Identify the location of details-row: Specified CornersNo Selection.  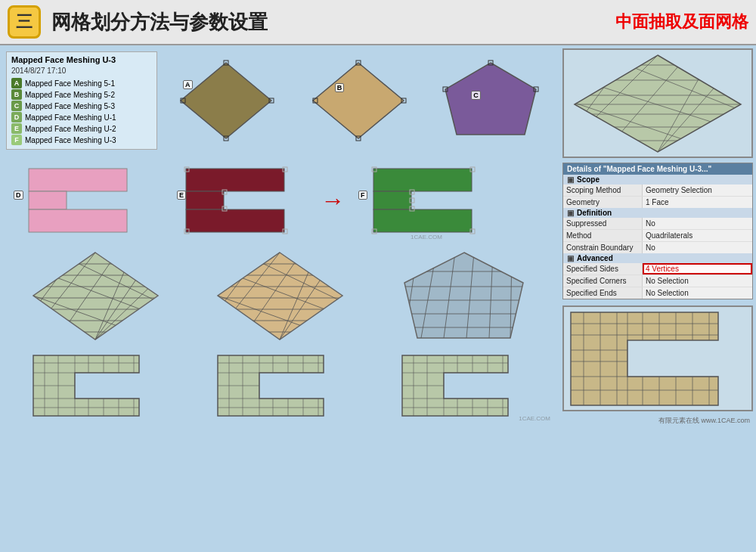
(658, 281).